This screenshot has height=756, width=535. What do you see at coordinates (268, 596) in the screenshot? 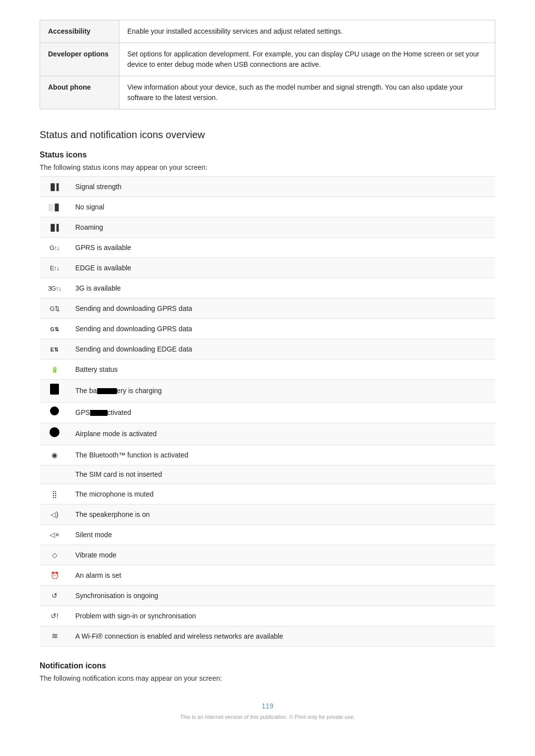
I see `status-icon-row: ↺ Synchronisation is ongoing` at bounding box center [268, 596].